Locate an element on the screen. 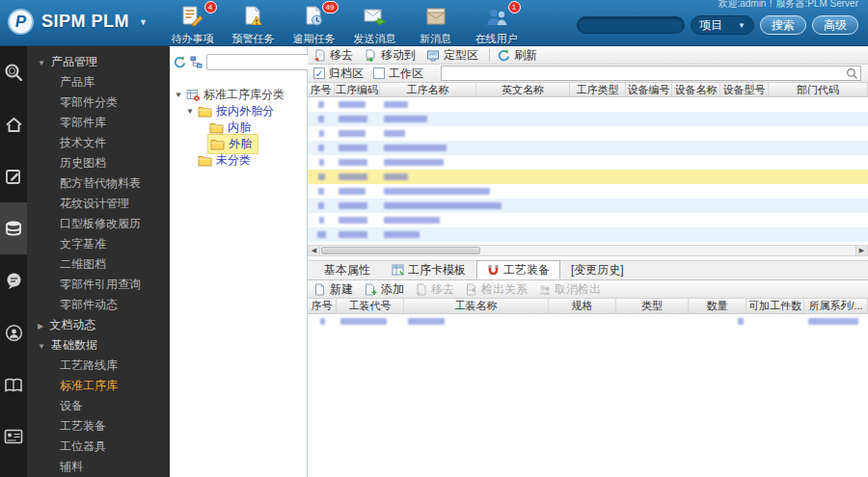 The height and width of the screenshot is (477, 868). row-number-censored is located at coordinates (322, 133).